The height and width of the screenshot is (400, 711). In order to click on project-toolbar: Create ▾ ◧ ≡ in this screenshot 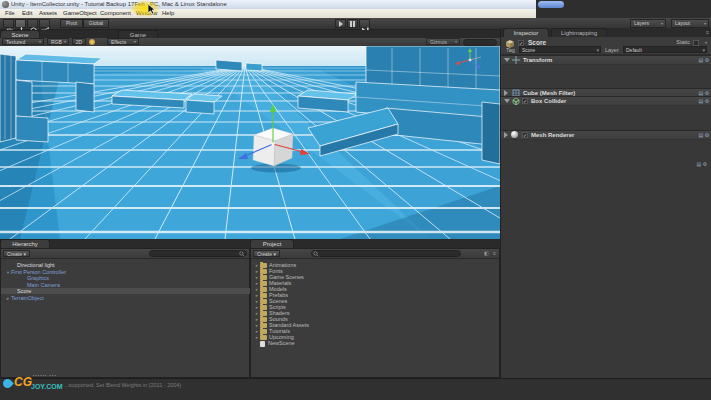, I will do `click(375, 254)`.